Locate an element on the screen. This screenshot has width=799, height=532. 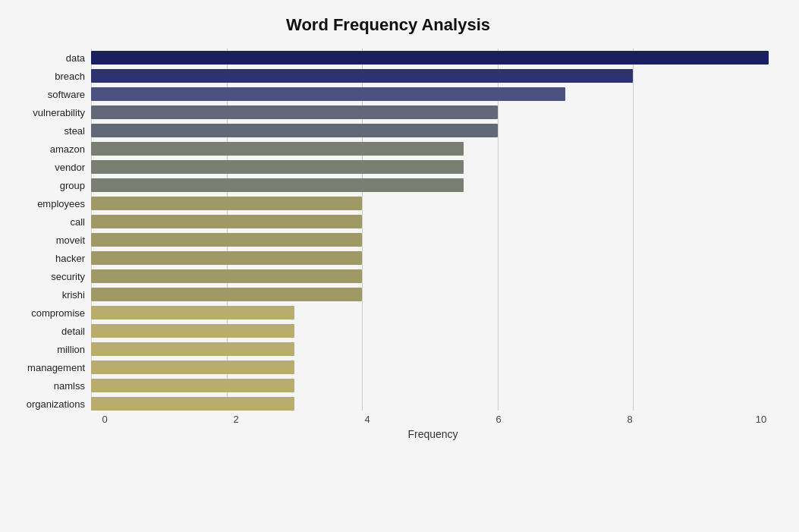
y-label: employees is located at coordinates (61, 203).